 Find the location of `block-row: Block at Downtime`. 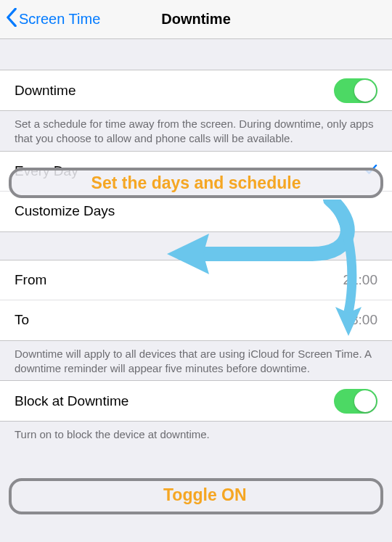

block-row: Block at Downtime is located at coordinates (196, 401).